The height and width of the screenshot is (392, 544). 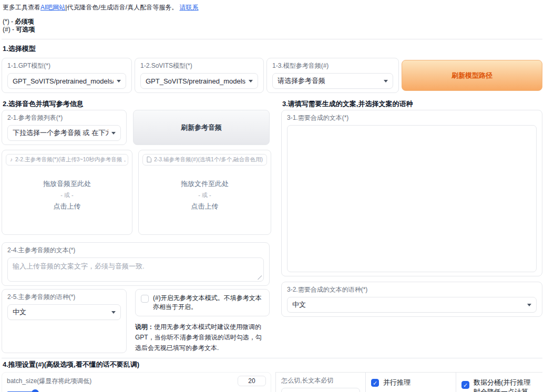 What do you see at coordinates (67, 66) in the screenshot?
I see `gpt-model-label: 1-1.GPT模型(*)` at bounding box center [67, 66].